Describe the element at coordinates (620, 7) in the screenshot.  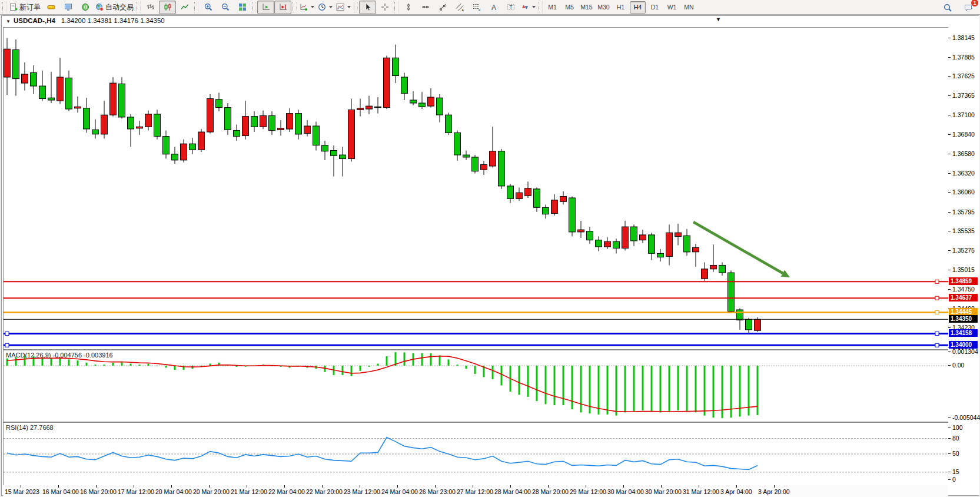
I see `timeframe-h1-button: H1` at that location.